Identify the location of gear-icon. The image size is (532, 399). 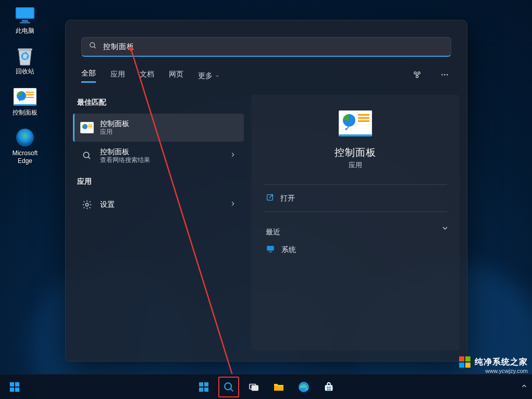
(87, 205).